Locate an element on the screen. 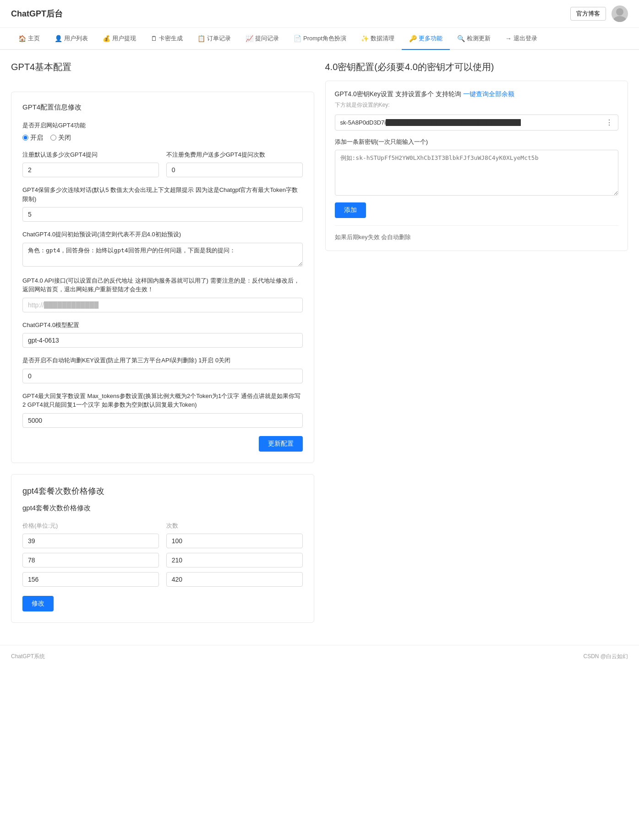 The image size is (639, 840). model-input is located at coordinates (163, 340).